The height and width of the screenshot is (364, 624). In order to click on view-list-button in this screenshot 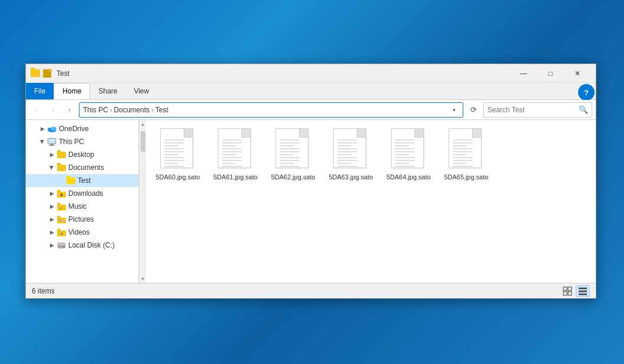, I will do `click(583, 291)`.